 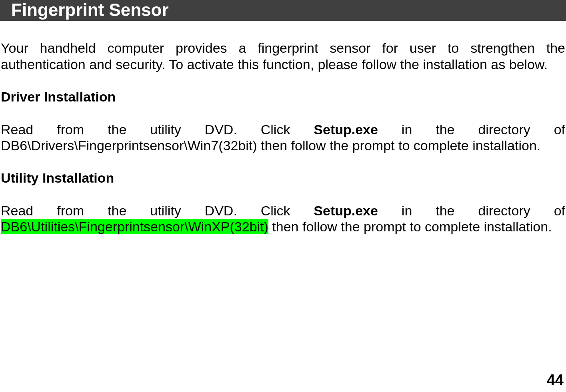 I want to click on driver-paragraph: Read from the utility DVD. Click Setup.e…, so click(x=283, y=137).